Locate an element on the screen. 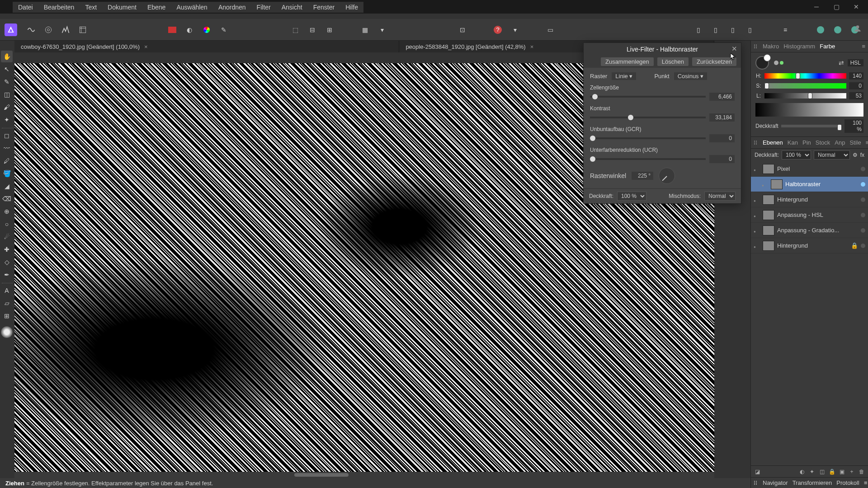  layer-row: Anpassung - HSL is located at coordinates (809, 215).